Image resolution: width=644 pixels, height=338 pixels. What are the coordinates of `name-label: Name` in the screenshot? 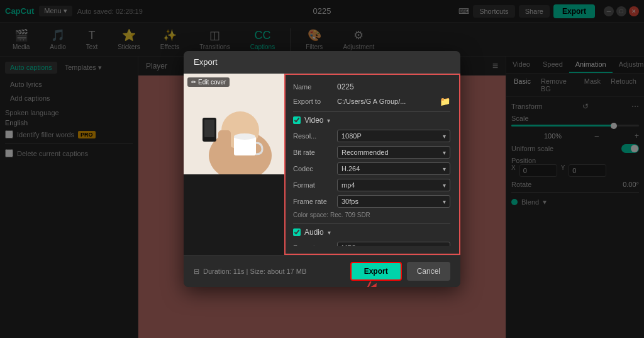 It's located at (315, 87).